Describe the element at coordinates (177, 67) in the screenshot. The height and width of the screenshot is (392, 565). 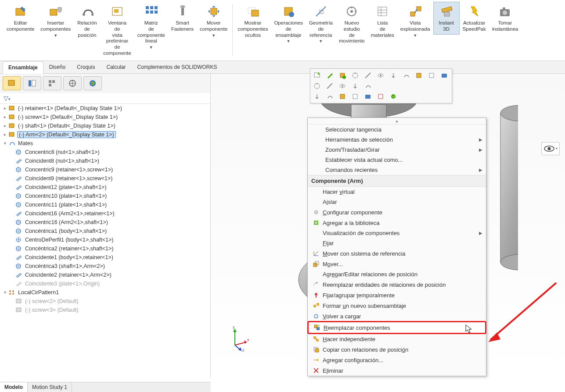
I see `tab-complementos-de-solidworks: Complementos de SOLIDWORKS` at that location.